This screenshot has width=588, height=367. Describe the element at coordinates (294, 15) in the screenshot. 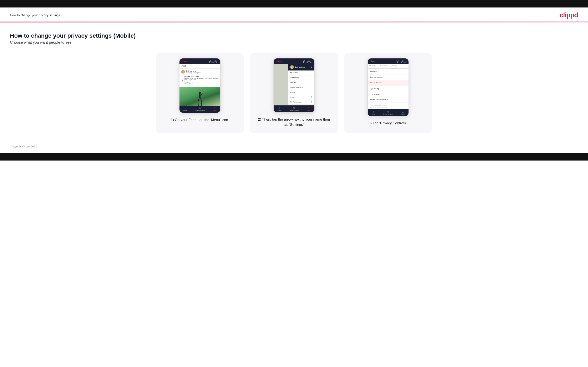

I see `header: How to change your privacy settings clip…` at that location.